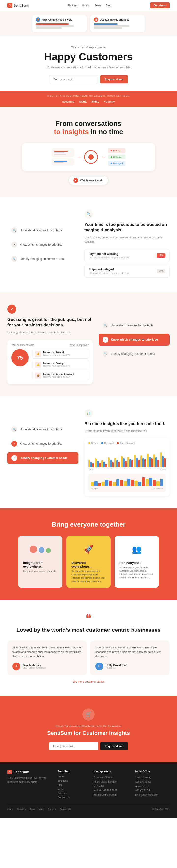 The width and height of the screenshot is (177, 868). What do you see at coordinates (22, 809) in the screenshot?
I see `footer-nav-solutions: Solutions` at bounding box center [22, 809].